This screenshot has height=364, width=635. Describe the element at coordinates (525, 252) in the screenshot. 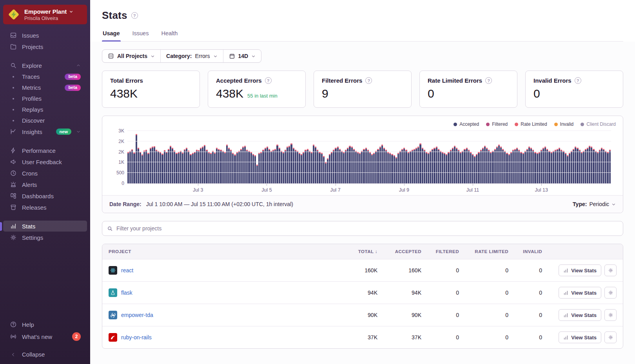

I see `column-header-invalid: INVALID` at that location.